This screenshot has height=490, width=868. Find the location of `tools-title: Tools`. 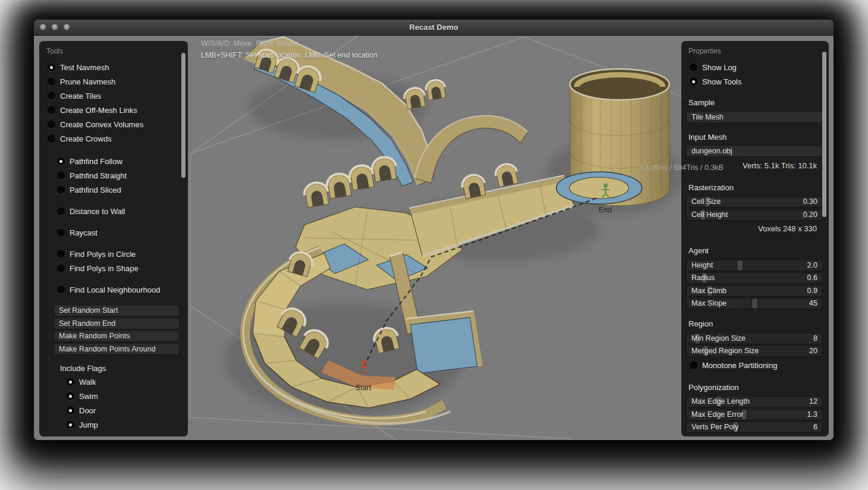

tools-title: Tools is located at coordinates (114, 53).